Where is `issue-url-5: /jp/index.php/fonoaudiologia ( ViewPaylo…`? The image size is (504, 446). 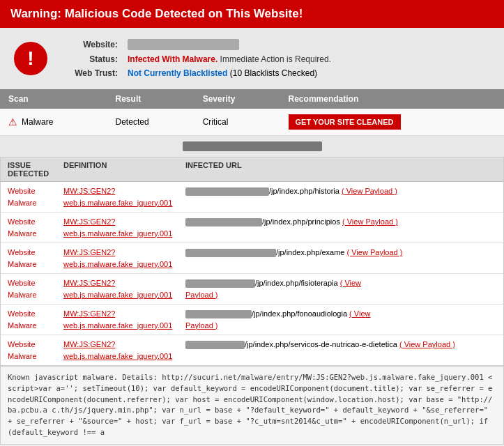 issue-url-5: /jp/index.php/fonoaudiologia ( ViewPaylo… is located at coordinates (341, 319).